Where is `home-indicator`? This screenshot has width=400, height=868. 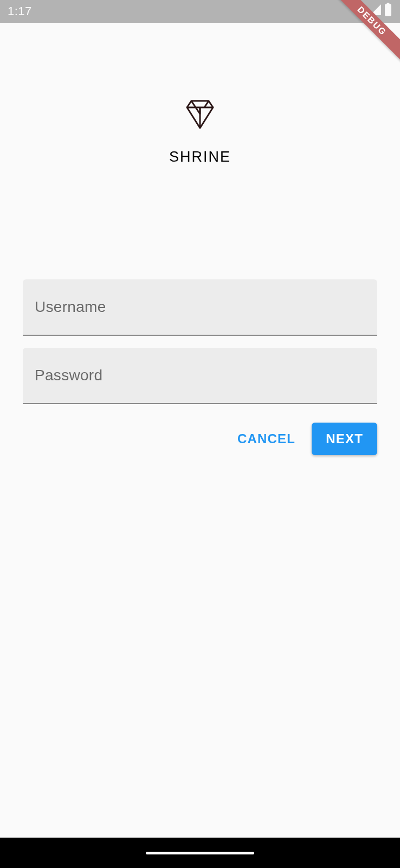 home-indicator is located at coordinates (200, 853).